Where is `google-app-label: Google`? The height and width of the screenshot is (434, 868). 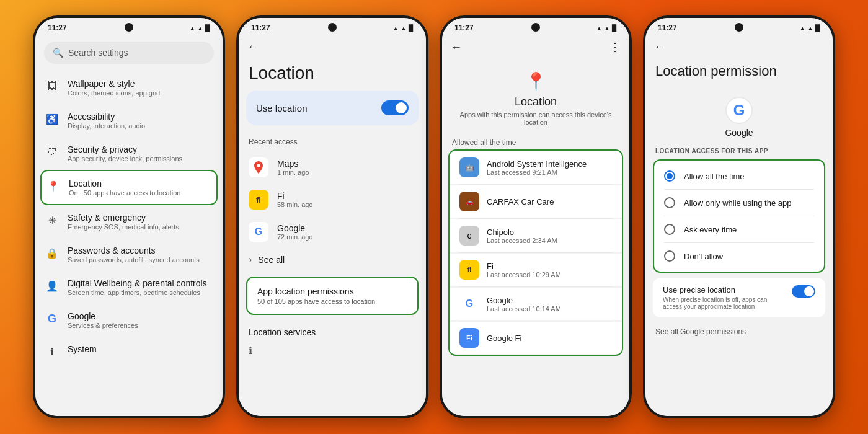
google-app-label: Google is located at coordinates (739, 133).